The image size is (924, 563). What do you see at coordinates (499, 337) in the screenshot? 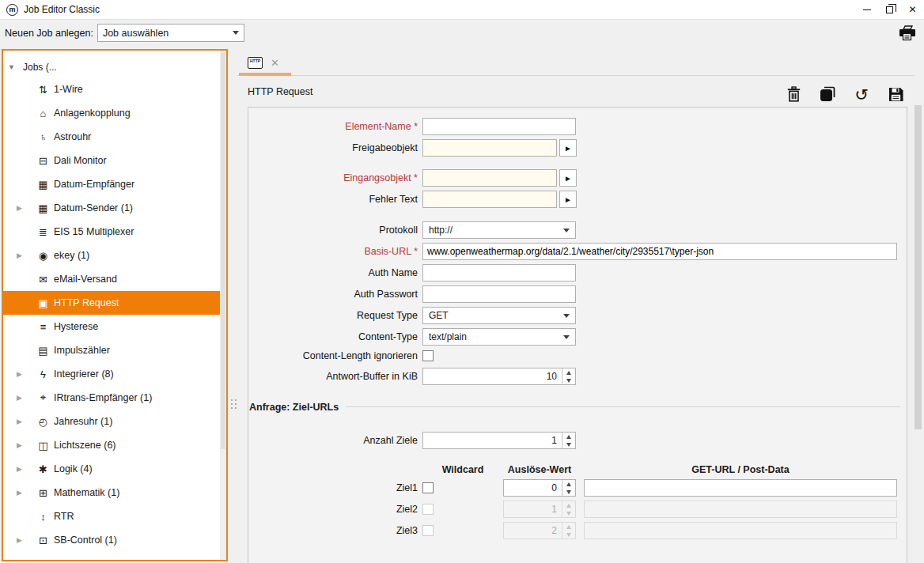
I see `content-type-select: text/plain` at bounding box center [499, 337].